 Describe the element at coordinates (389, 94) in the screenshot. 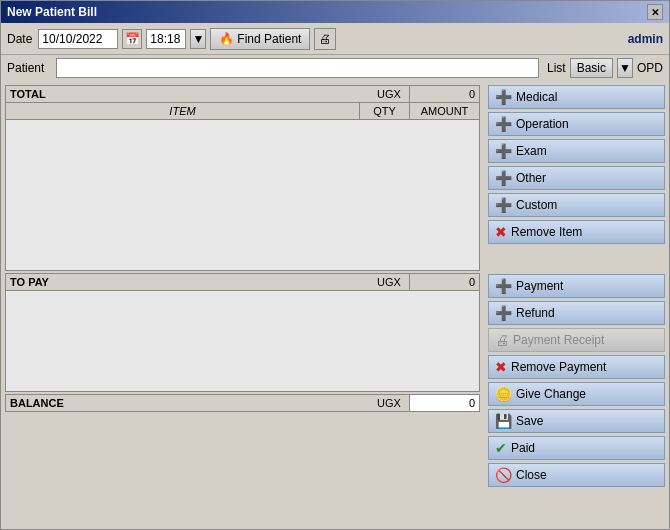

I see `total-currency: UGX` at that location.